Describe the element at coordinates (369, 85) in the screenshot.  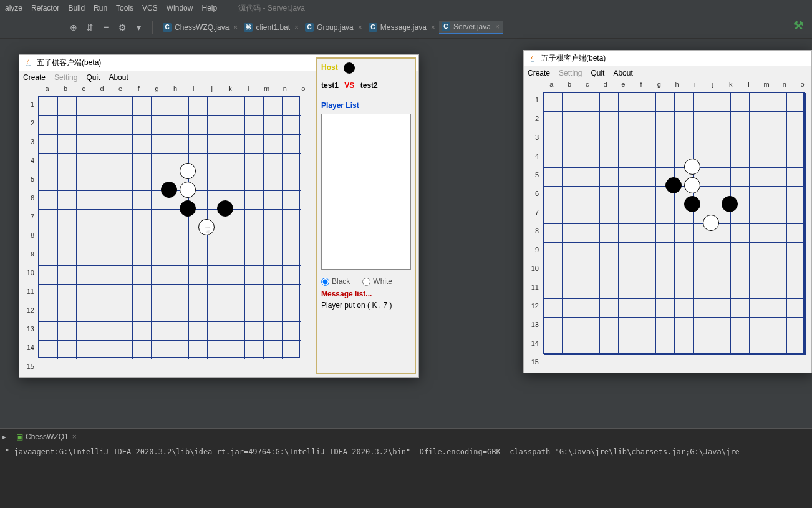
I see `player2-name: test2` at that location.